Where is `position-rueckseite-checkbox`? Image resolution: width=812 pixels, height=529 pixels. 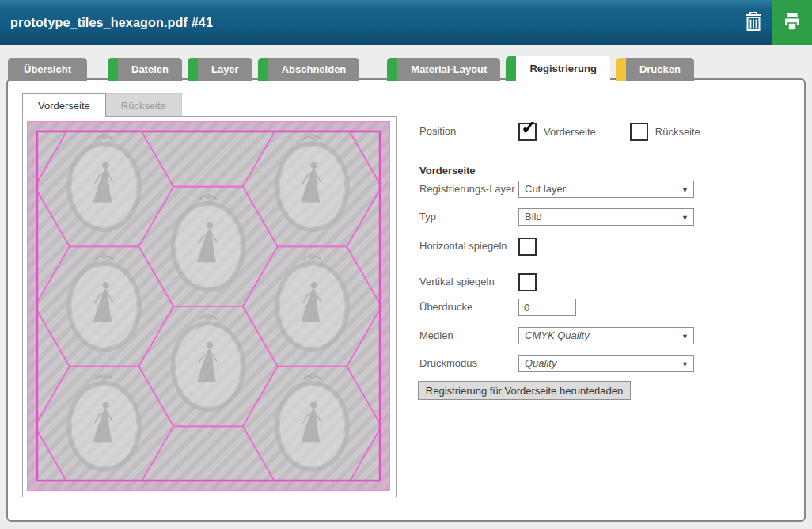 position-rueckseite-checkbox is located at coordinates (639, 131).